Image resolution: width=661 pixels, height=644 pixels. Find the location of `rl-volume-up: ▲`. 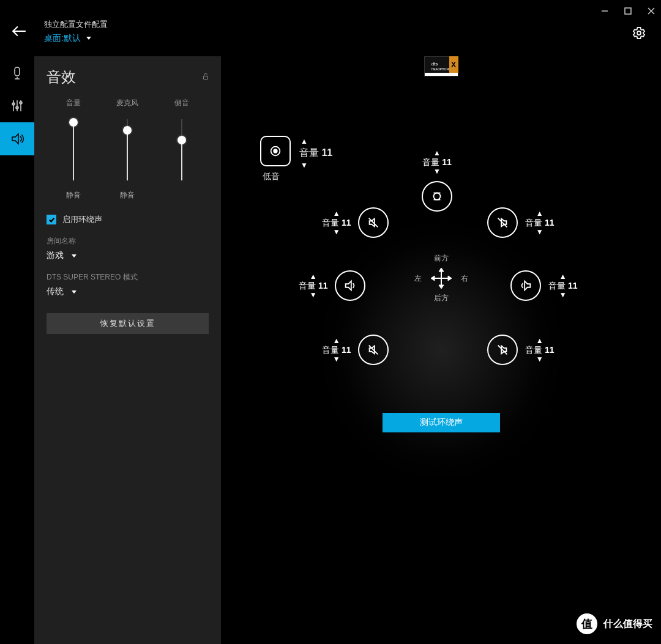

rl-volume-up: ▲ is located at coordinates (337, 341).